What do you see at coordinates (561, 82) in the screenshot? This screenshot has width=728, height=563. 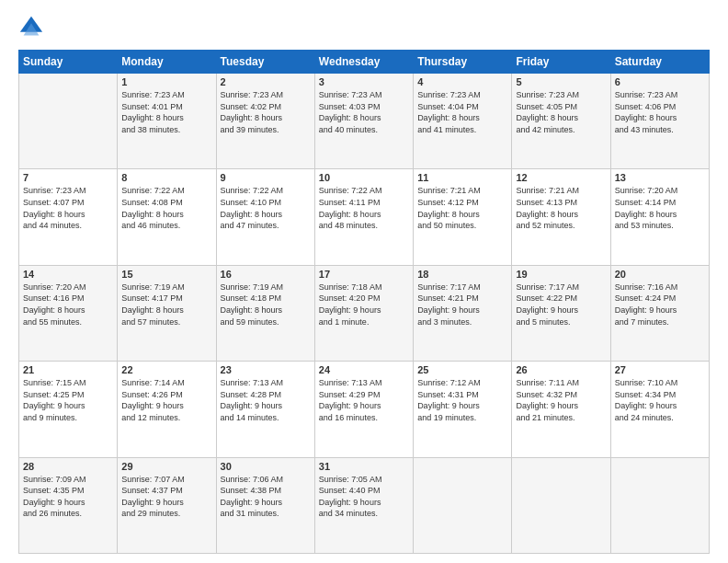 I see `day-number: 5` at bounding box center [561, 82].